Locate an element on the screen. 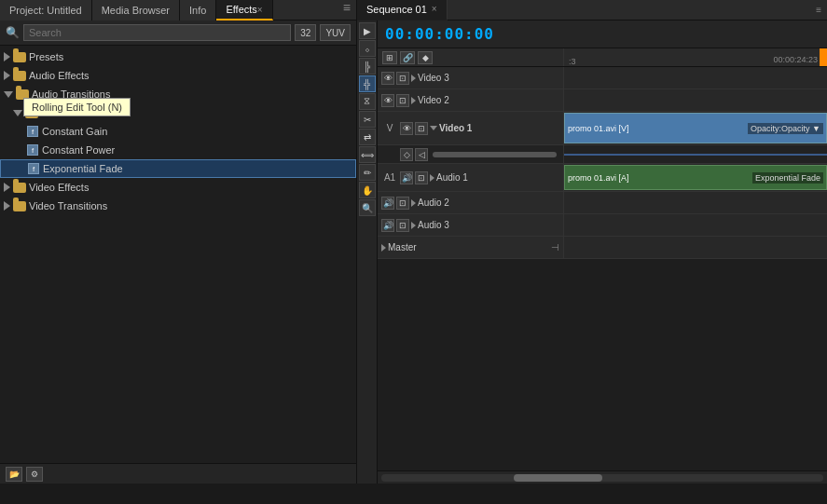 Image resolution: width=827 pixels, height=504 pixels. audio-clip-promo: promo 01.avi [A] Exponential Fade is located at coordinates (696, 177).